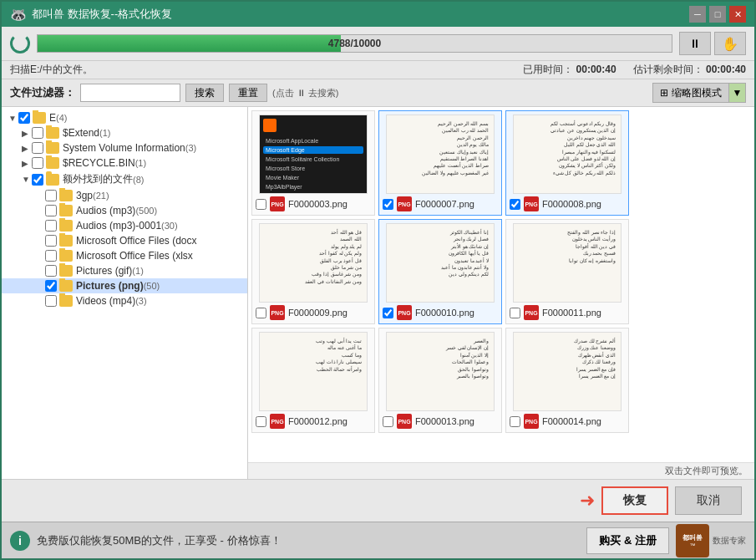 The image size is (756, 560). What do you see at coordinates (695, 43) in the screenshot?
I see `pause-button: ⏸` at bounding box center [695, 43].